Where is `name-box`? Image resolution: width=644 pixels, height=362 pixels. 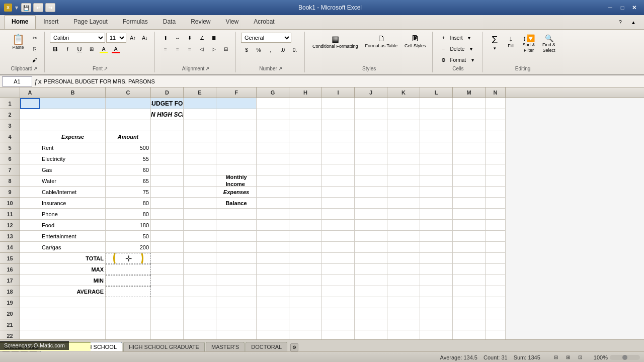
name-box is located at coordinates (17, 81).